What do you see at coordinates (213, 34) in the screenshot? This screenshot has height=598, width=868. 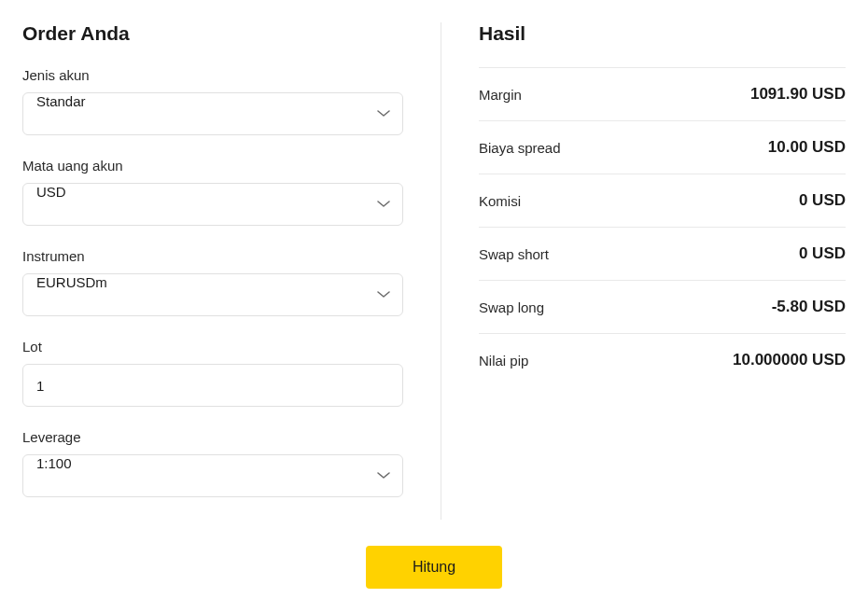 I see `order-title: Order Anda` at bounding box center [213, 34].